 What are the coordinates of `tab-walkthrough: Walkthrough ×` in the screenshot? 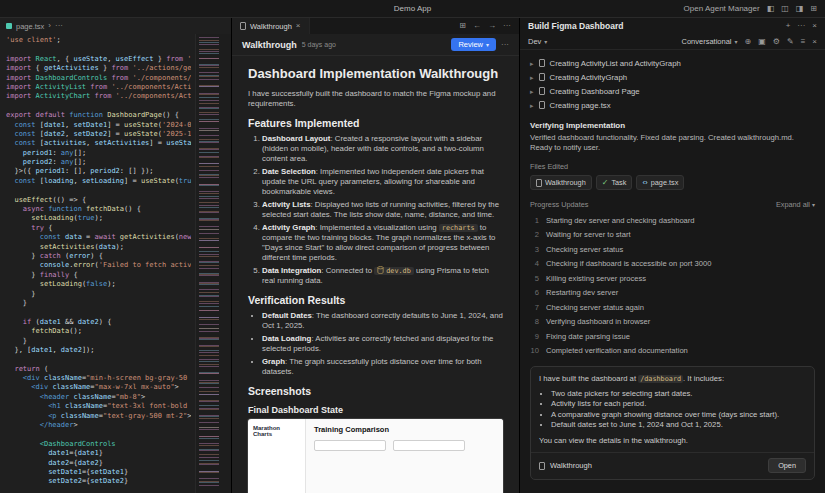 It's located at (271, 26).